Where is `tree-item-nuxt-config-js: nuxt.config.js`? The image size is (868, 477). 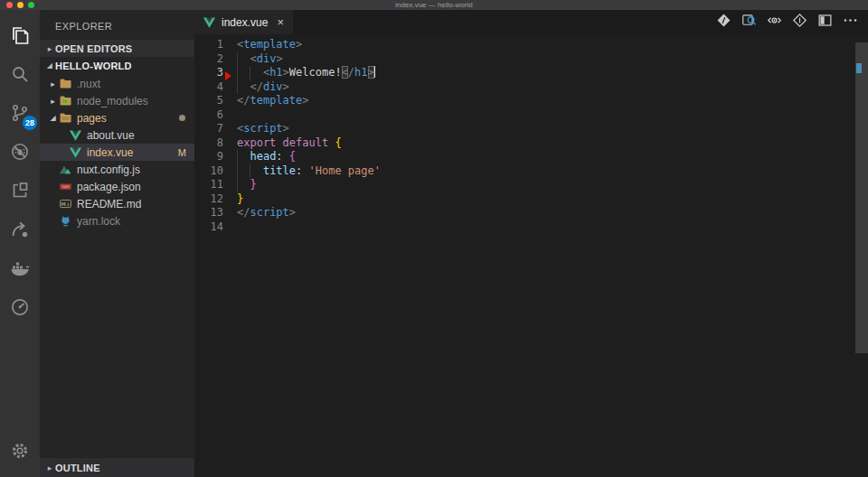 tree-item-nuxt-config-js: nuxt.config.js is located at coordinates (118, 170).